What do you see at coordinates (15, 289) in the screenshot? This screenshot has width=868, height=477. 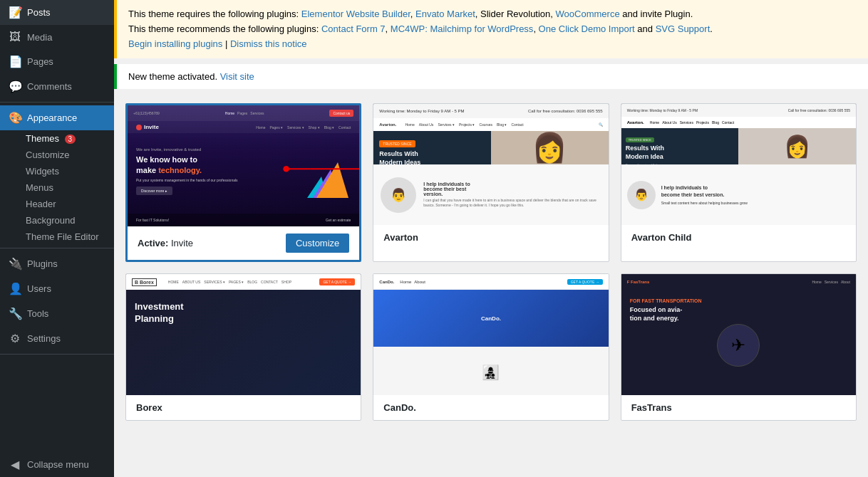 I see `users-icon: 👤` at bounding box center [15, 289].